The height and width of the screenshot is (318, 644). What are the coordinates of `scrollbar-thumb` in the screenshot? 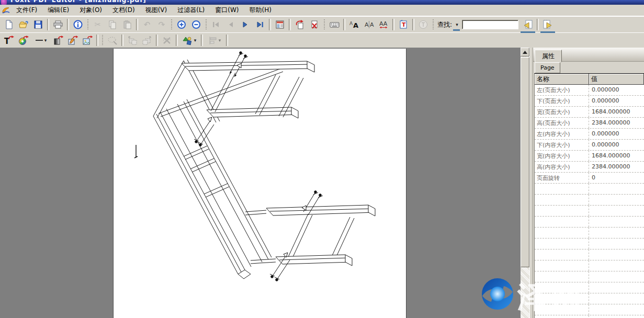 It's located at (525, 162).